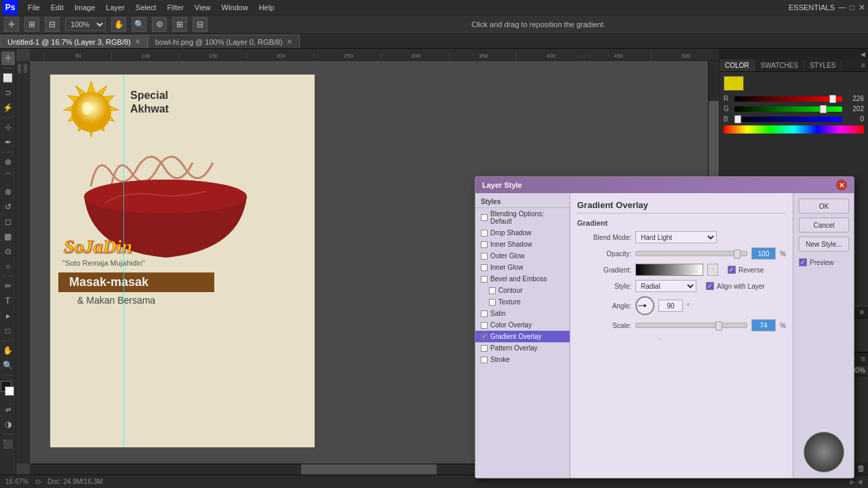 This screenshot has width=868, height=488. What do you see at coordinates (666, 286) in the screenshot?
I see `style-select: Radial` at bounding box center [666, 286].